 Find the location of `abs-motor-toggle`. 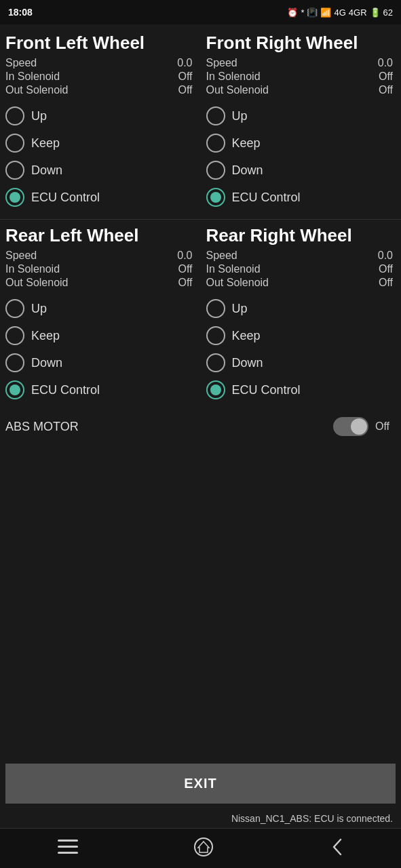

abs-motor-toggle is located at coordinates (351, 427).